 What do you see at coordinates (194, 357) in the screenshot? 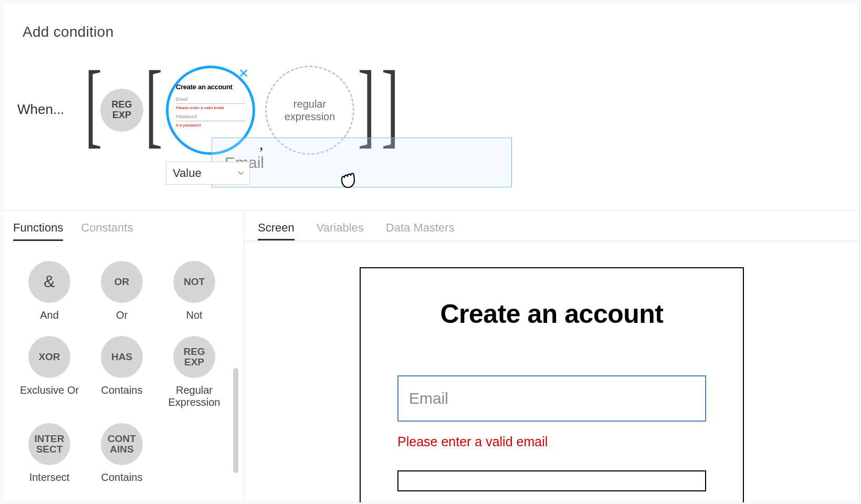
I see `function-icon: REG EXP` at bounding box center [194, 357].